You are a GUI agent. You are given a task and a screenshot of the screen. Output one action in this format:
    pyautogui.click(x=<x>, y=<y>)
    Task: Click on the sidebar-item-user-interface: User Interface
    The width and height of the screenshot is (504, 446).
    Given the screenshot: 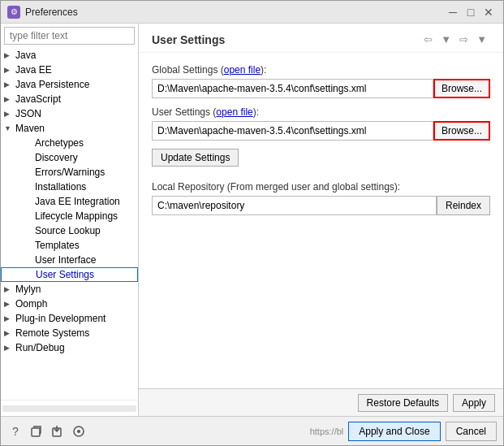 What is the action you would take?
    pyautogui.click(x=70, y=260)
    